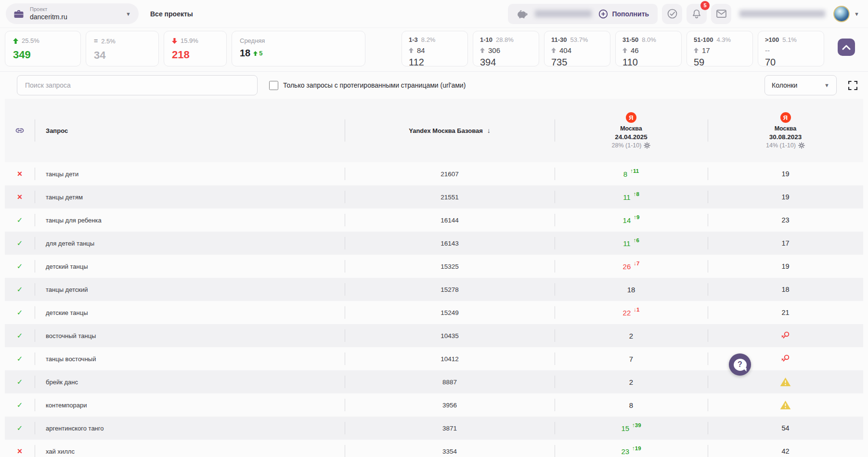 The height and width of the screenshot is (457, 868). Describe the element at coordinates (367, 86) in the screenshot. I see `tagged-pages-filter: Только запросы с протегированными страни…` at that location.